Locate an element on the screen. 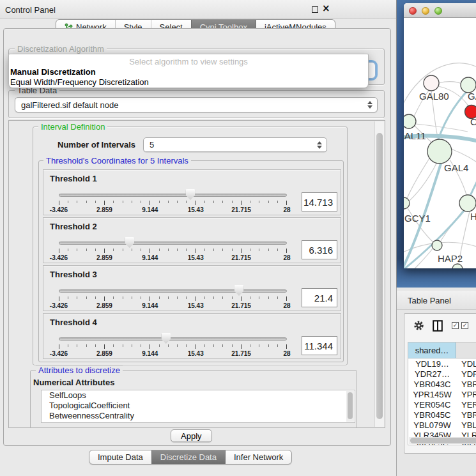 Image resolution: width=476 pixels, height=476 pixels. threshold-1-box: Threshold 1 -3.426 2.859 9.144 15.43 is located at coordinates (192, 192).